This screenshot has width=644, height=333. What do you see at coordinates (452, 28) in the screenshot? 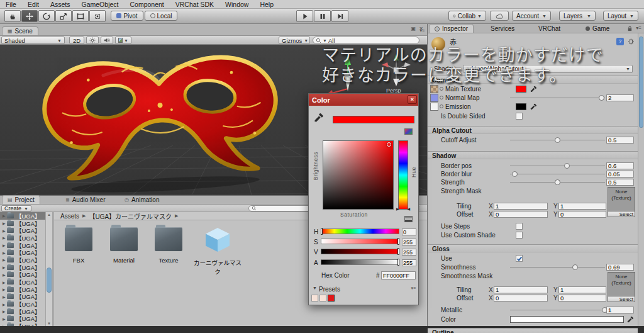
I see `inspector-tab: i Inspector` at bounding box center [452, 28].